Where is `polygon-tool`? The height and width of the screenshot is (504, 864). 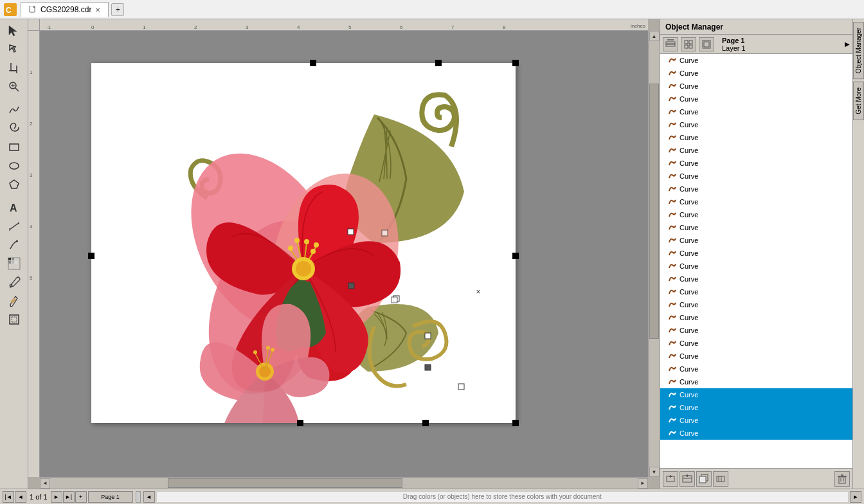 polygon-tool is located at coordinates (14, 184).